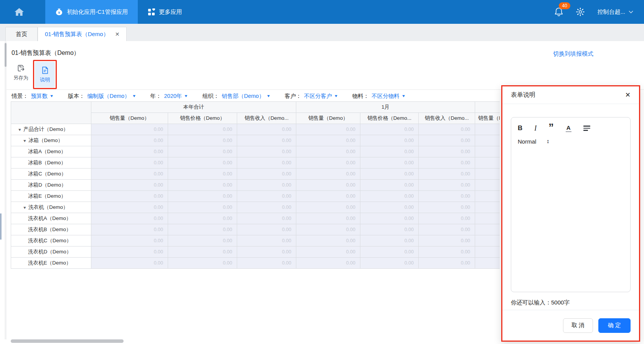  What do you see at coordinates (5, 55) in the screenshot?
I see `left-scrollbar-thumb` at bounding box center [5, 55].